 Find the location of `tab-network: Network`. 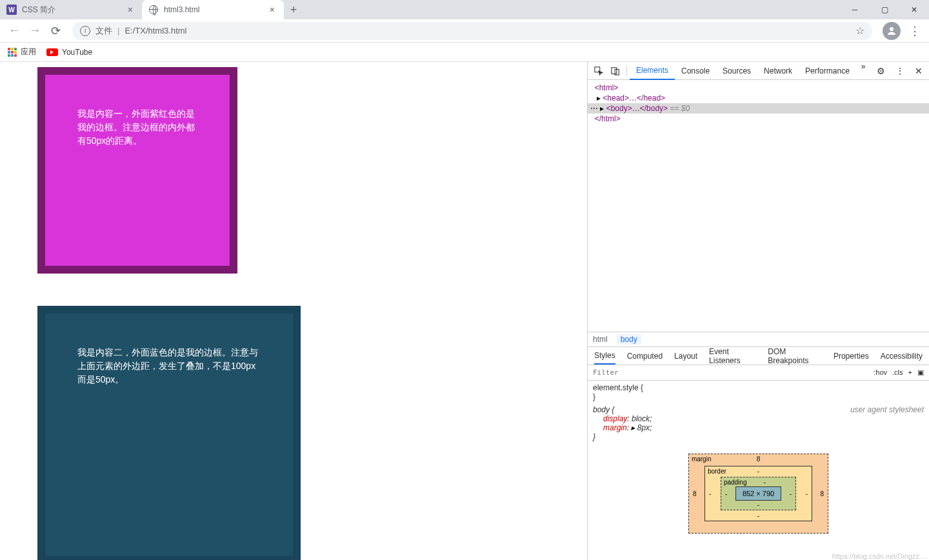

tab-network: Network is located at coordinates (778, 71).